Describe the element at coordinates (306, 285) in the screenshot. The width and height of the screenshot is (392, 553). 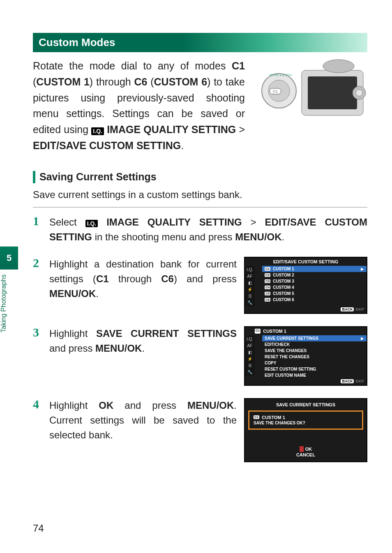
I see `lcd-edit-save-custom: EDIT/SAVE CUSTOM SETTING I.Q.AF◧⚡☰🔧 C1CU…` at that location.